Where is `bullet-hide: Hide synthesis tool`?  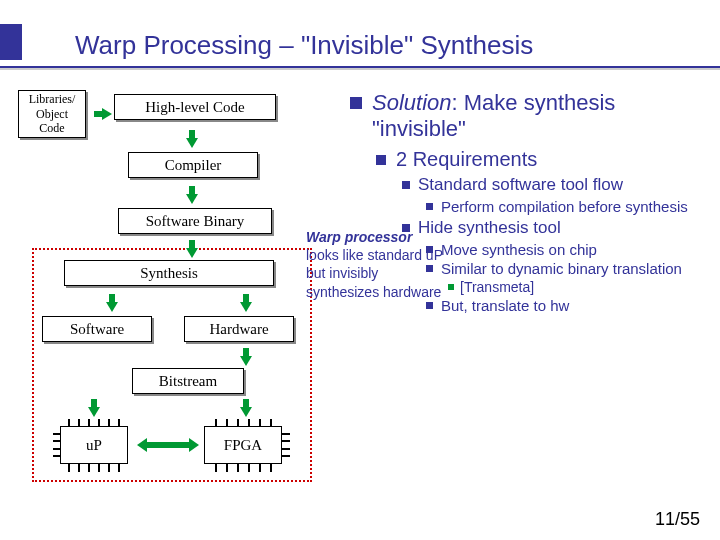 bullet-hide: Hide synthesis tool is located at coordinates (556, 228).